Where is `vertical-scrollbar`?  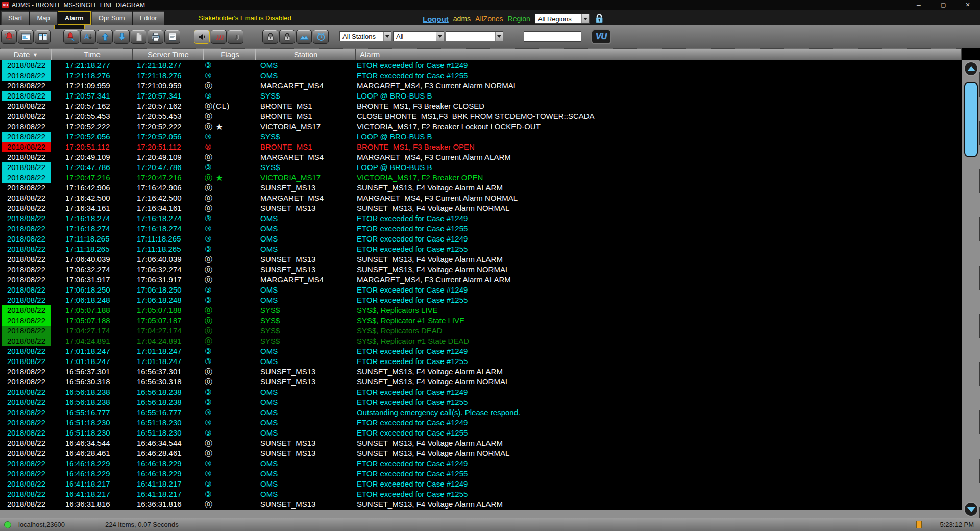 vertical-scrollbar is located at coordinates (971, 289).